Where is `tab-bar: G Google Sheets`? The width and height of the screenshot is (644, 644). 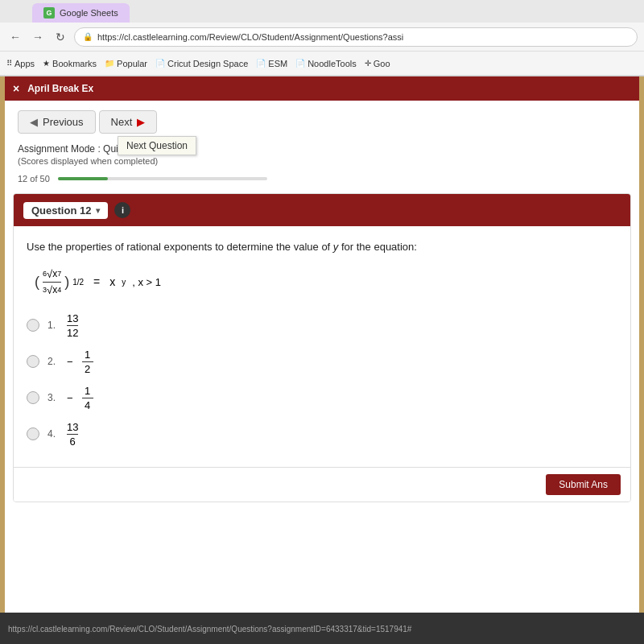 tab-bar: G Google Sheets is located at coordinates (322, 11).